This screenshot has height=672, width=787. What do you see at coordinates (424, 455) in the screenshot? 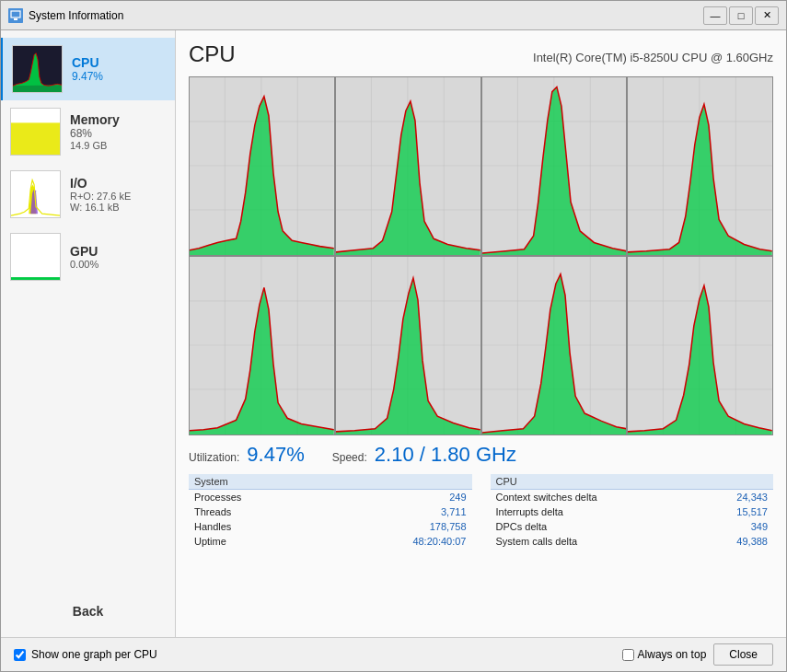
I see `speed-block: Speed: 2.10 / 1.80 GHz` at bounding box center [424, 455].